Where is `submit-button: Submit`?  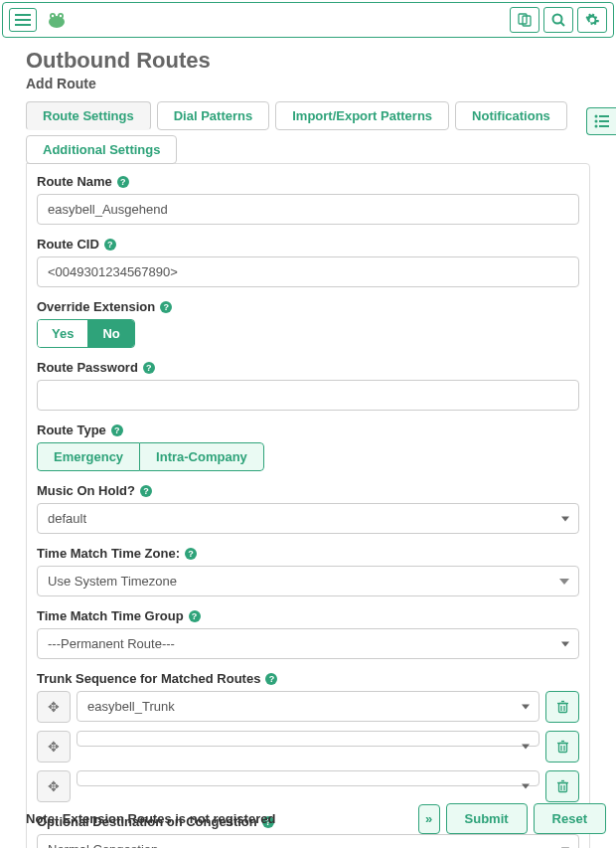
submit-button: Submit is located at coordinates (487, 819).